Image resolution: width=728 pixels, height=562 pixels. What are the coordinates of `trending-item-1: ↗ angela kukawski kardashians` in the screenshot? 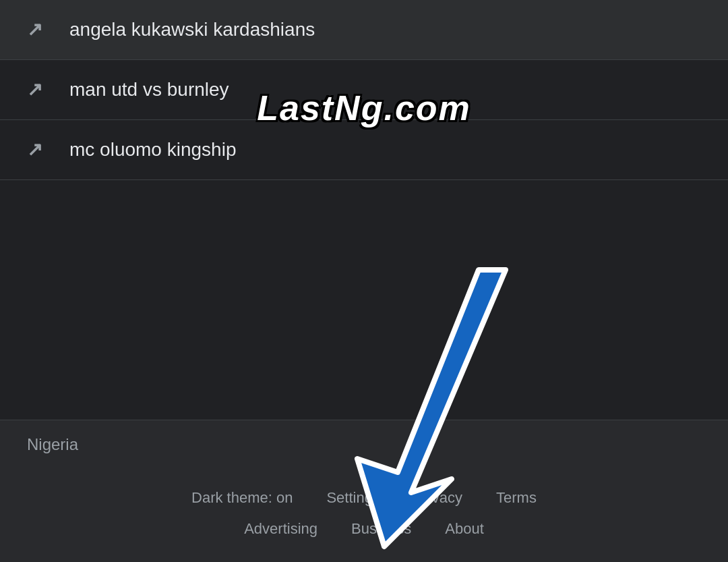 It's located at (364, 30).